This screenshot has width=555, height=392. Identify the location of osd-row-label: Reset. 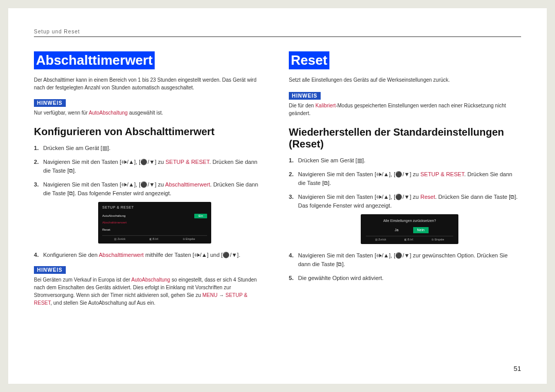
(106, 230).